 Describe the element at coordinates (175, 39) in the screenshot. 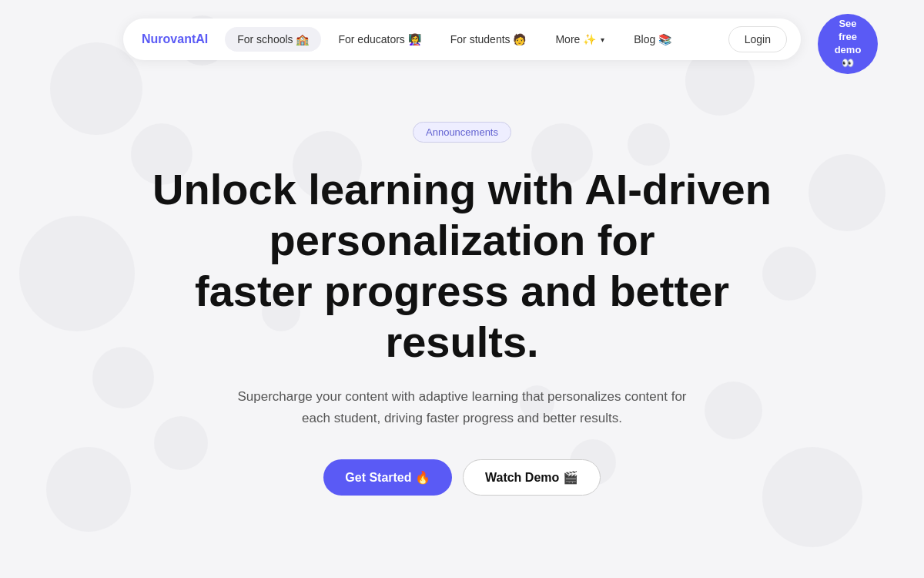

I see `brand-logo: NurovantAI` at that location.